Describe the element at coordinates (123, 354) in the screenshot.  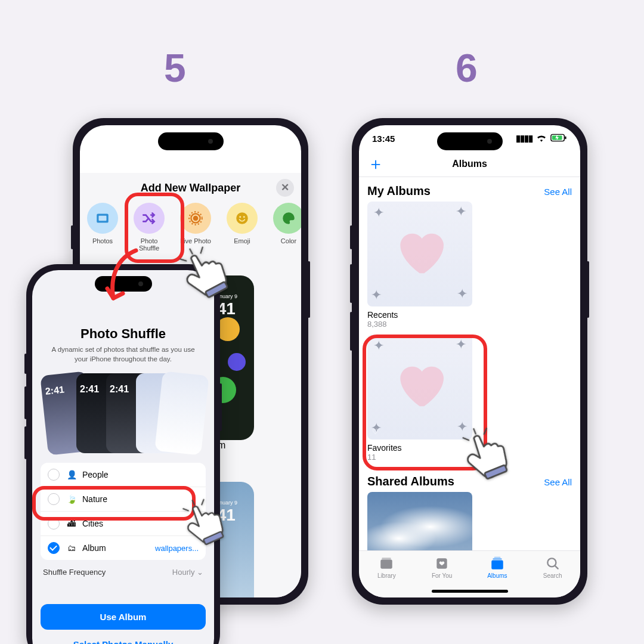
I see `sheet-subtitle: A dynamic set of photos that shuffle as …` at that location.